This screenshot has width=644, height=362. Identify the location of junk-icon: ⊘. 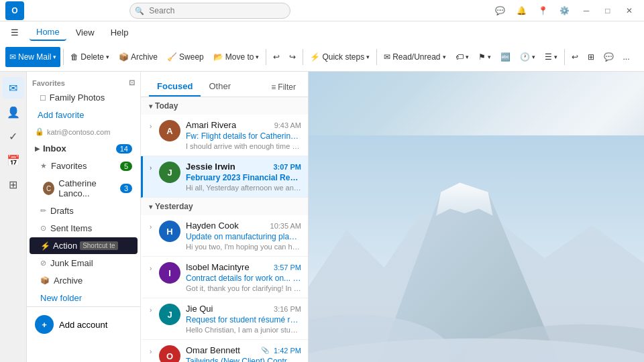
(43, 263).